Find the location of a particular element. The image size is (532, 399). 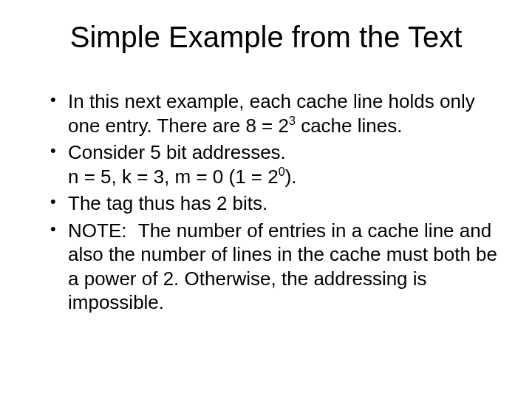

superscript: 0 is located at coordinates (282, 171).